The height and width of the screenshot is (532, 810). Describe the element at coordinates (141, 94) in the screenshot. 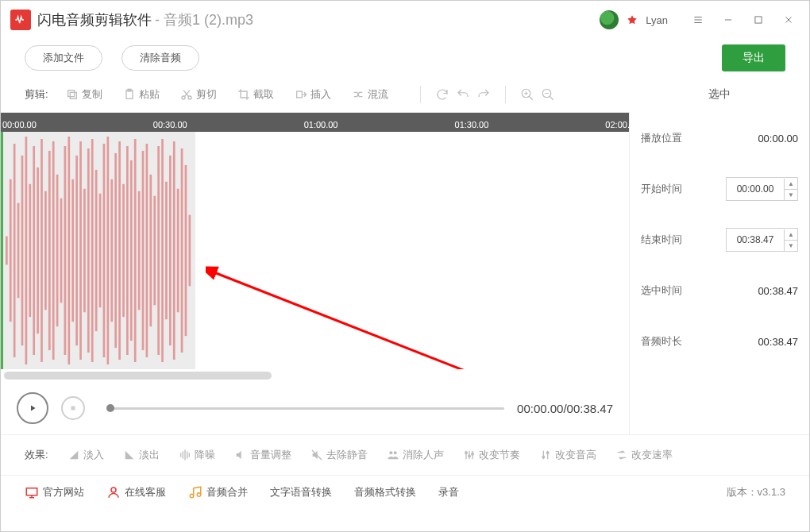

I see `paste-button: 粘贴` at that location.